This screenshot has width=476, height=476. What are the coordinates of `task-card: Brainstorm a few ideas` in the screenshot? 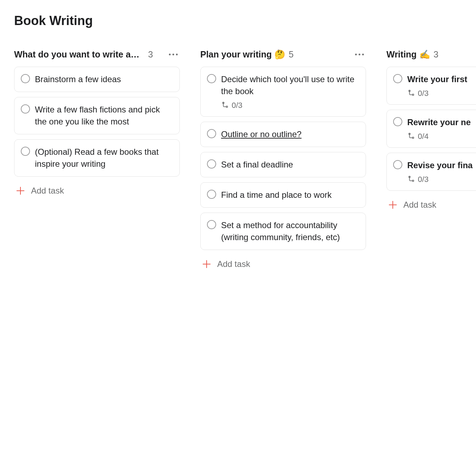 It's located at (97, 79).